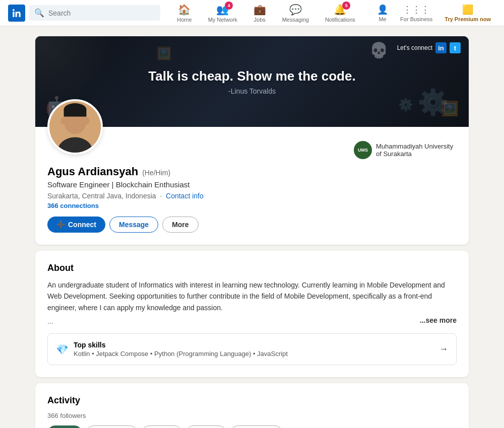 This screenshot has width=504, height=428. What do you see at coordinates (340, 10) in the screenshot?
I see `notifications-icon: 🔔 5` at bounding box center [340, 10].